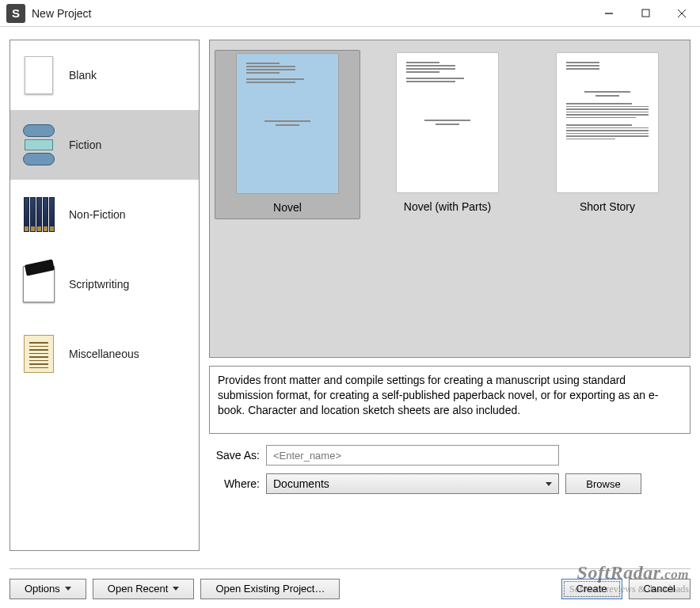 Image resolution: width=700 pixels, height=608 pixels. Describe the element at coordinates (234, 484) in the screenshot. I see `where-label: Where:` at that location.